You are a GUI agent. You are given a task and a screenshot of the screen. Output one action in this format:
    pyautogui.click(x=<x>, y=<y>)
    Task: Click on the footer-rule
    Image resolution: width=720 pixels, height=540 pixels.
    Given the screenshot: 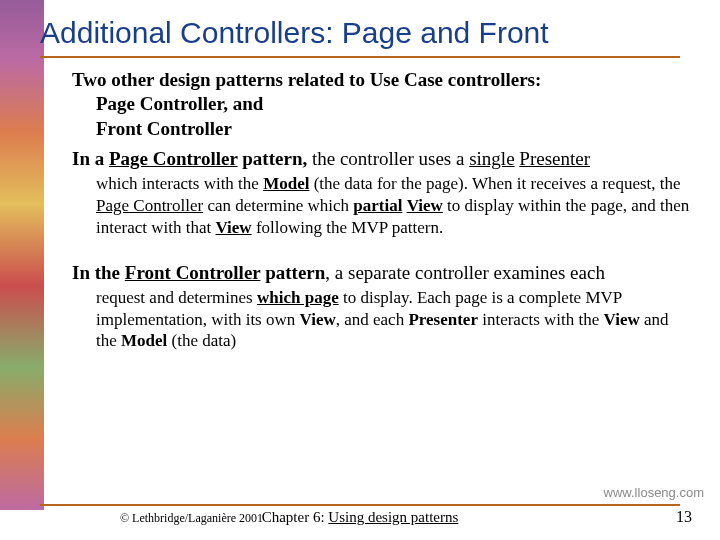 What is the action you would take?
    pyautogui.click(x=360, y=505)
    